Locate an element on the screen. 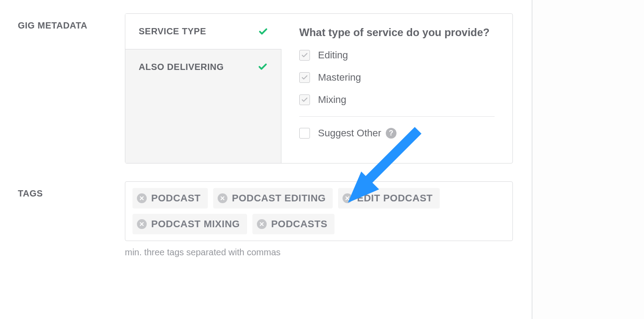  option-mastering-label: Mastering is located at coordinates (340, 78).